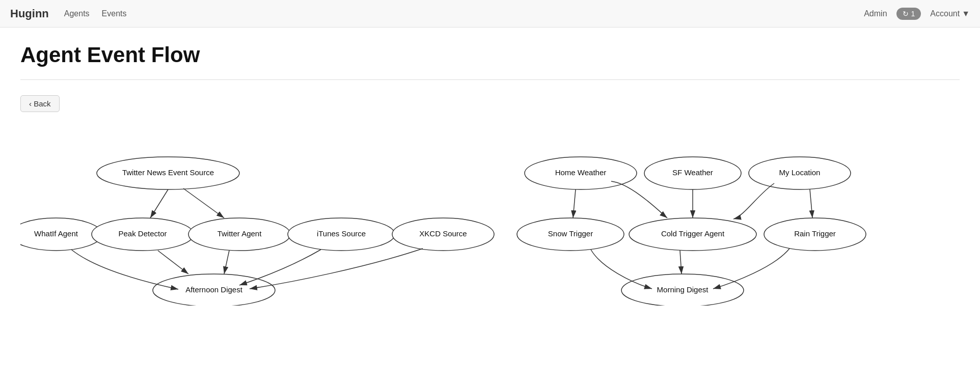 This screenshot has width=980, height=384. I want to click on back-button: ‹ Back, so click(40, 104).